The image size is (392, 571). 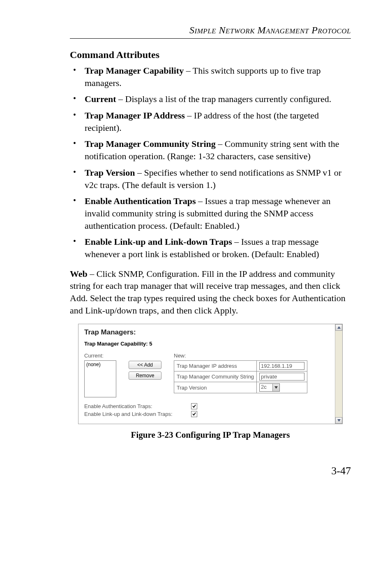 I want to click on current-column: Current: (none), so click(x=100, y=375).